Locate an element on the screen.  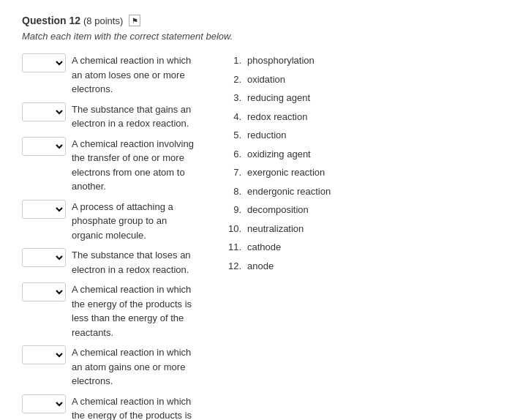
right-item-7: 7.exergonic reaction is located at coordinates (298, 173).